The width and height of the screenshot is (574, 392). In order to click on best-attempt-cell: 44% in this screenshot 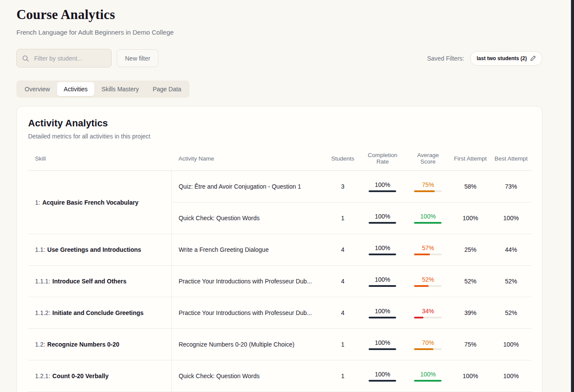, I will do `click(511, 250)`.